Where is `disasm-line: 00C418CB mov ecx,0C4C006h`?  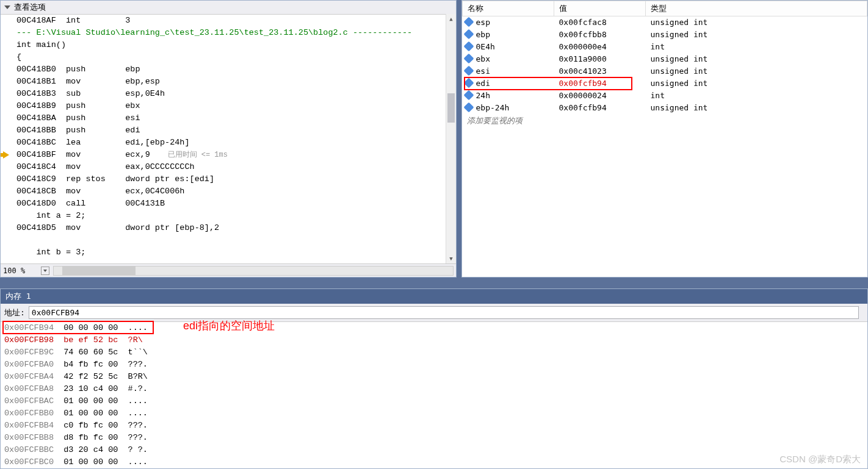
disasm-line: 00C418CB mov ecx,0C4C006h is located at coordinates (236, 192).